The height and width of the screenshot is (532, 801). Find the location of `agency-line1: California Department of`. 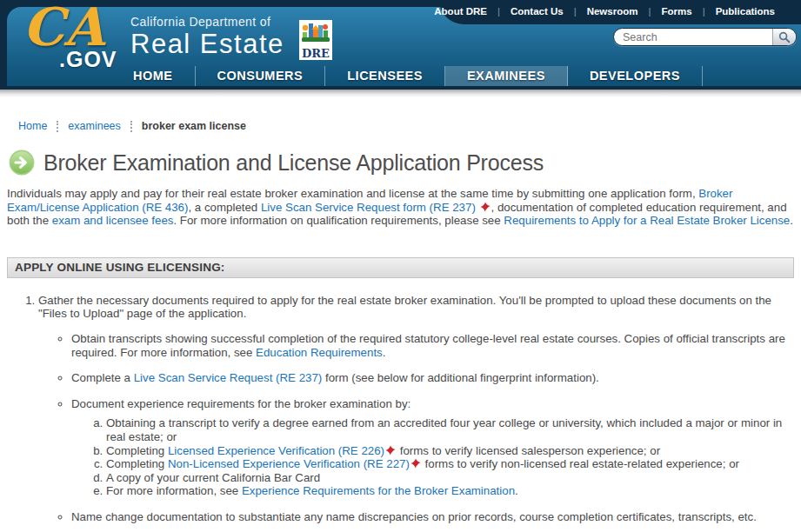

agency-line1: California Department of is located at coordinates (207, 22).